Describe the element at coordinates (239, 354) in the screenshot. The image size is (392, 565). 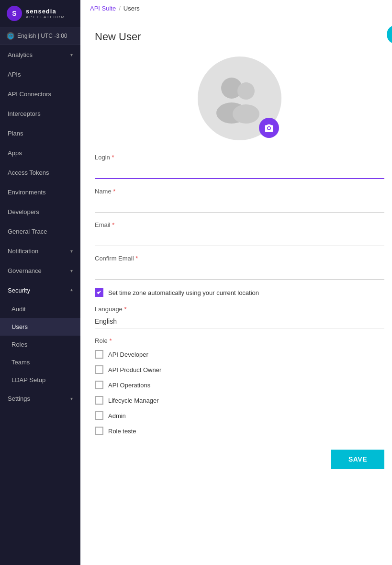
I see `role-option-api-developer: API Developer` at that location.